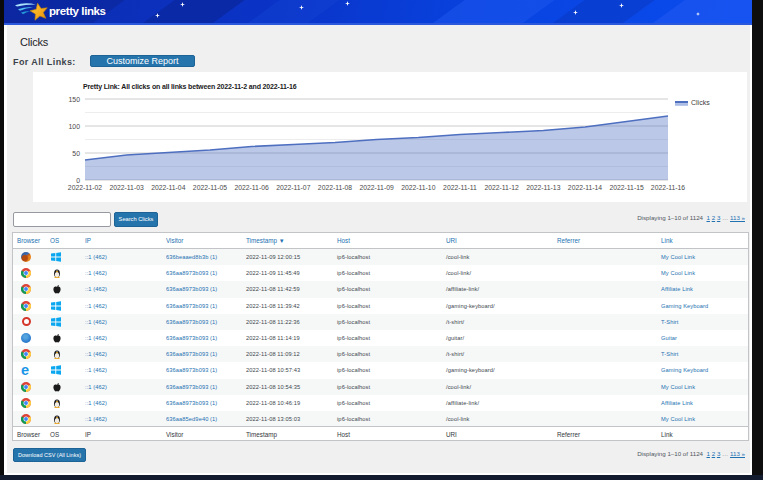 The height and width of the screenshot is (480, 763). What do you see at coordinates (85, 188) in the screenshot?
I see `svg-text: 2022-11-02` at bounding box center [85, 188].